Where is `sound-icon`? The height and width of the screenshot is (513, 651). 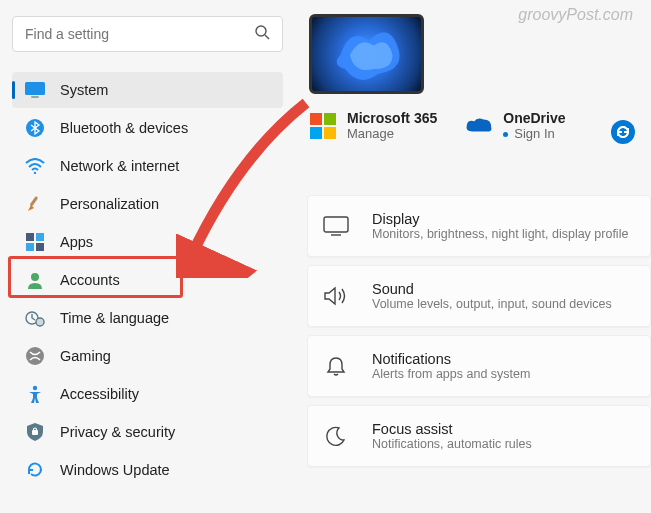
sound-icon is located at coordinates (336, 296).